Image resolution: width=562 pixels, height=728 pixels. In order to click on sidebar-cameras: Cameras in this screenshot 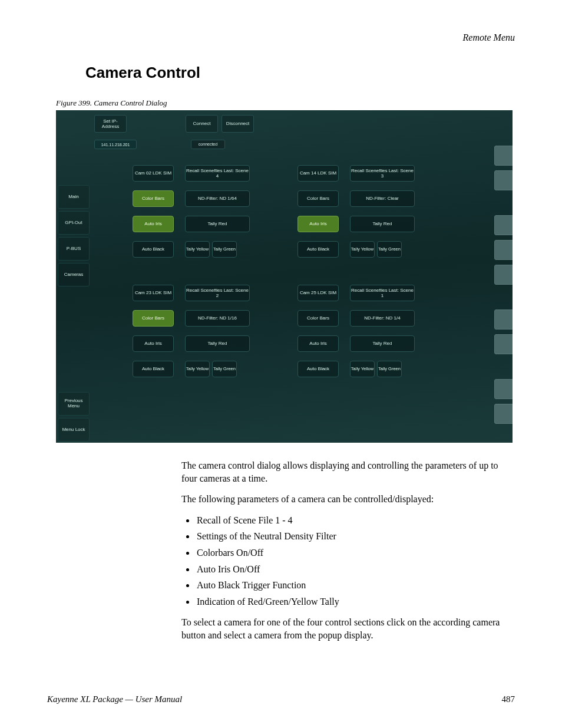, I will do `click(74, 275)`.